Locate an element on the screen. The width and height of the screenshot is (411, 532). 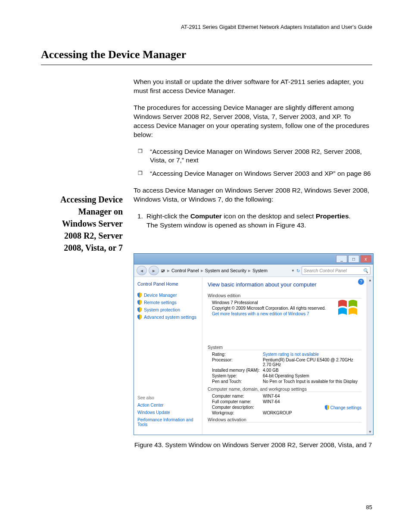
pen-touch-key: Pen and Touch: is located at coordinates (237, 382).